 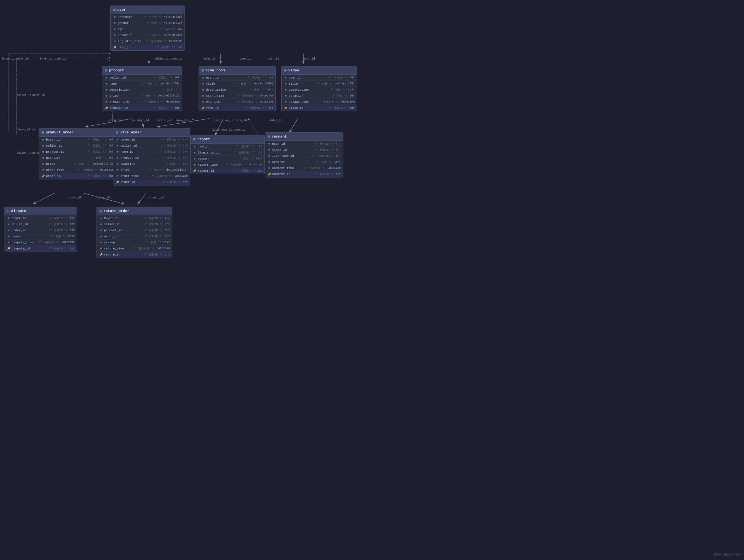 I want to click on table-dispute-header: ⊞ dispute, so click(x=41, y=211).